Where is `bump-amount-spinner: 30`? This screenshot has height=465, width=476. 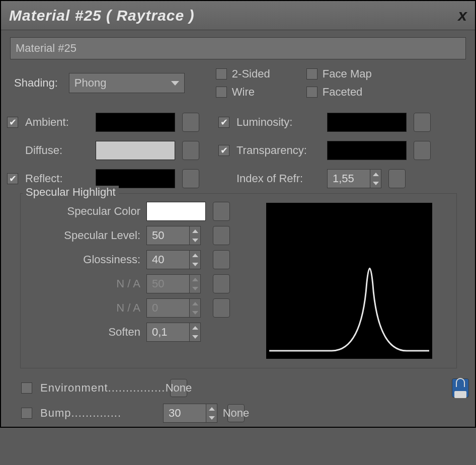
bump-amount-spinner: 30 is located at coordinates (190, 413).